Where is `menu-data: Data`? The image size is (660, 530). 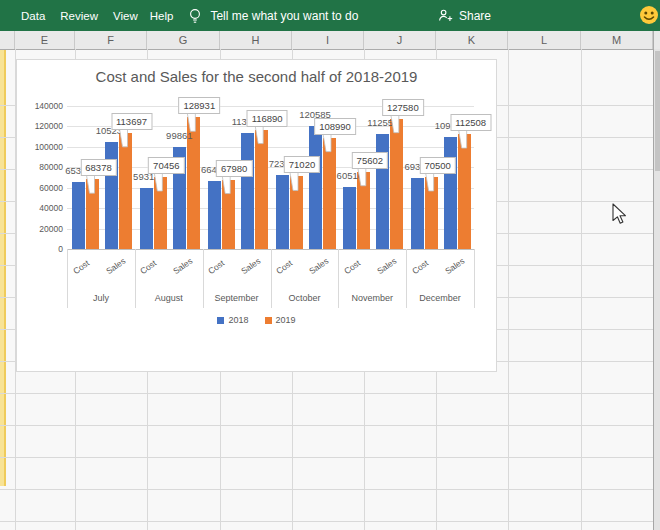 menu-data: Data is located at coordinates (33, 16).